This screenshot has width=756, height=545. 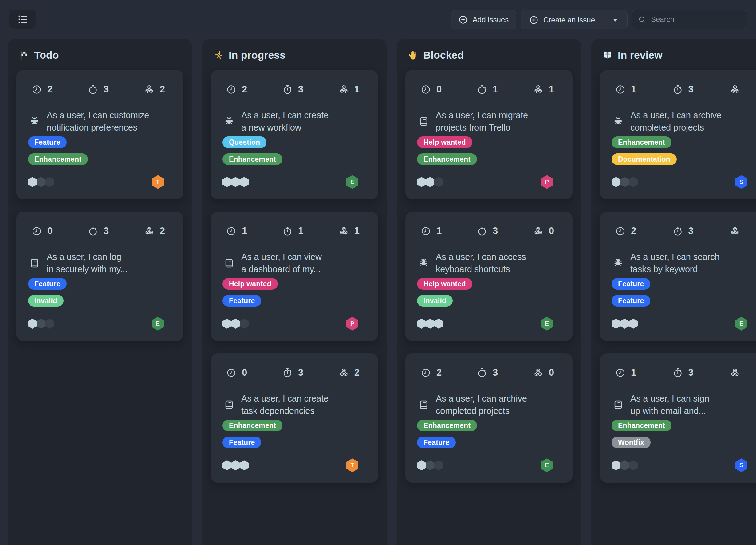 I want to click on create-issue-dropdown-button, so click(x=615, y=20).